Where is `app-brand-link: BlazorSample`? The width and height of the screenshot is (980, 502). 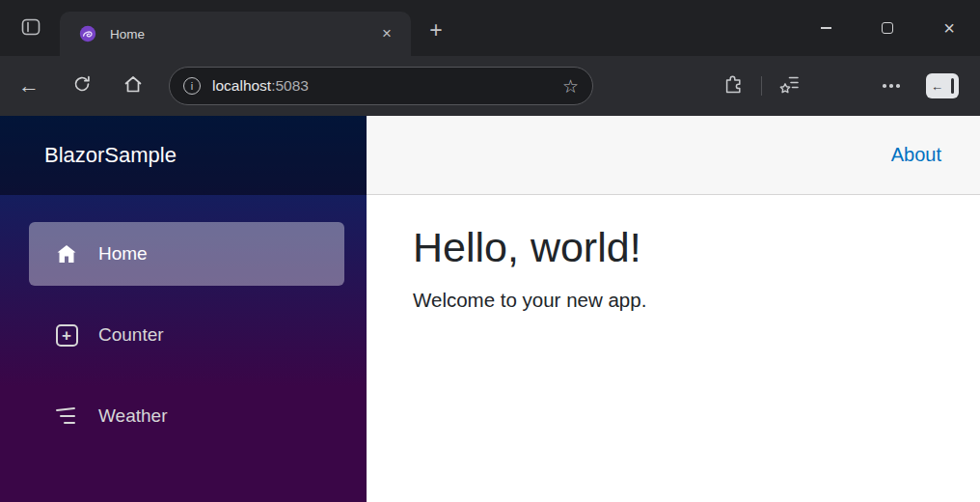
app-brand-link: BlazorSample is located at coordinates (110, 155).